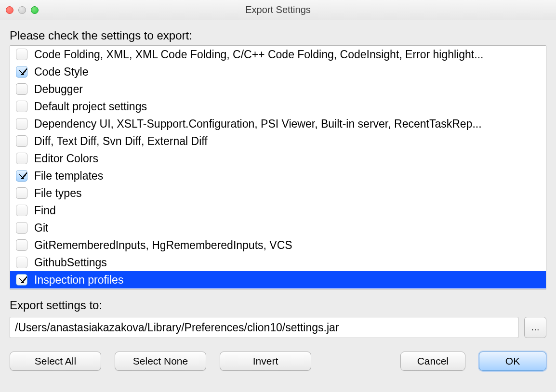  Describe the element at coordinates (278, 10) in the screenshot. I see `titlebar: Export Settings` at that location.